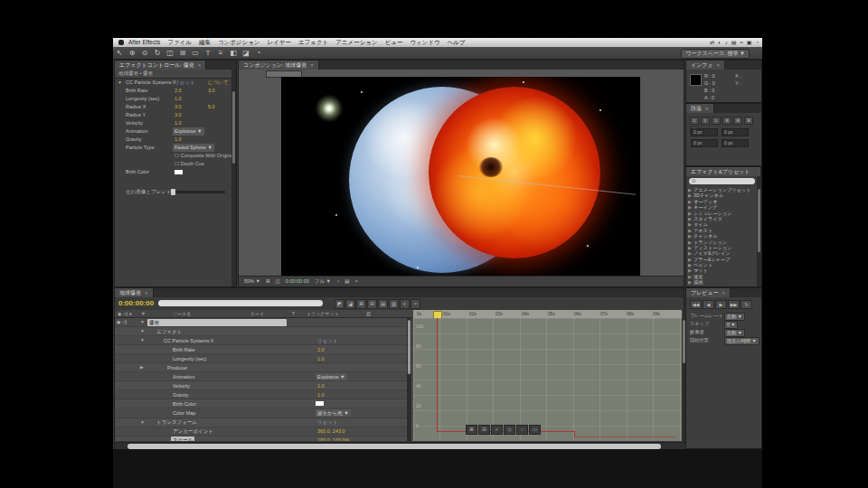  What do you see at coordinates (264, 368) in the screenshot?
I see `timeline-row: ▶ Producer` at bounding box center [264, 368].